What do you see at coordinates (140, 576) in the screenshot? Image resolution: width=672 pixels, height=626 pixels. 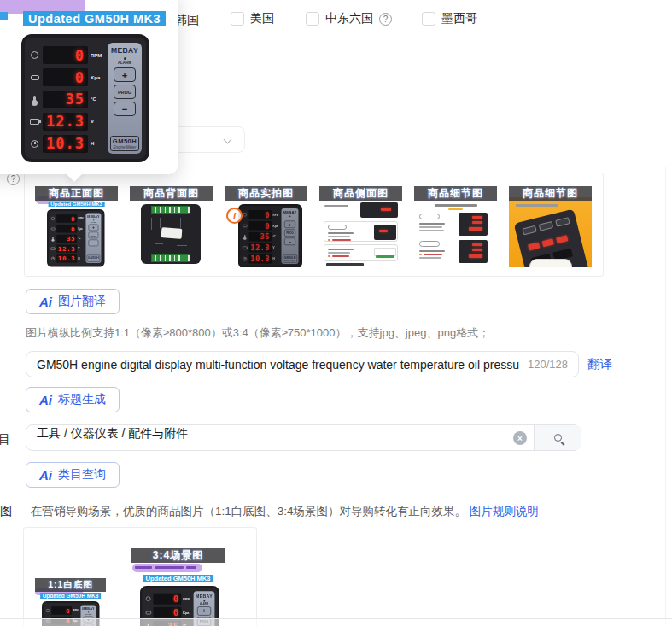 I see `guide-images-panel: Updated GM50H MK3 0 RPM 0 Kpa 35 °C 12.3` at bounding box center [140, 576].